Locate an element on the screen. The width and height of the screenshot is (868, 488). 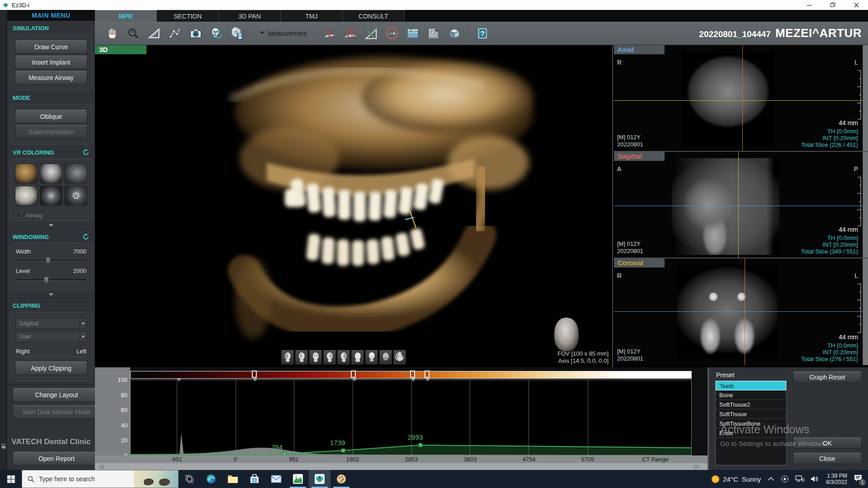
tab-3d-pan: 3D PAN is located at coordinates (250, 16).